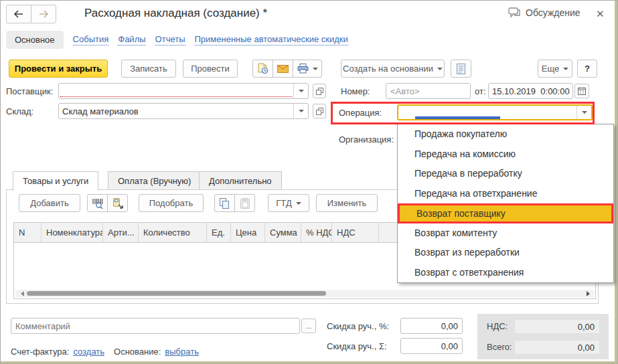 The image size is (618, 364). Describe the element at coordinates (234, 203) in the screenshot. I see `copy-paste-group` at that location.